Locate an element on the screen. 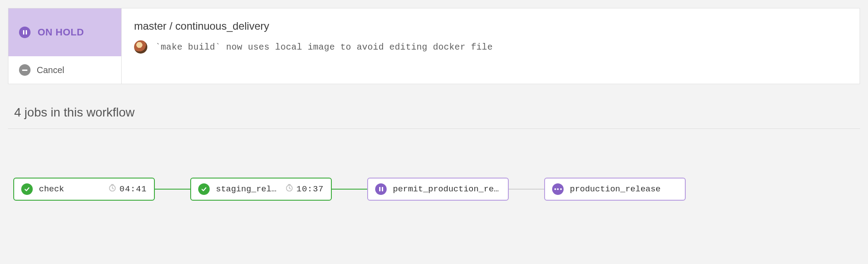 This screenshot has width=868, height=264. commit-row: `make build` now uses local image to avo… is located at coordinates (491, 47).